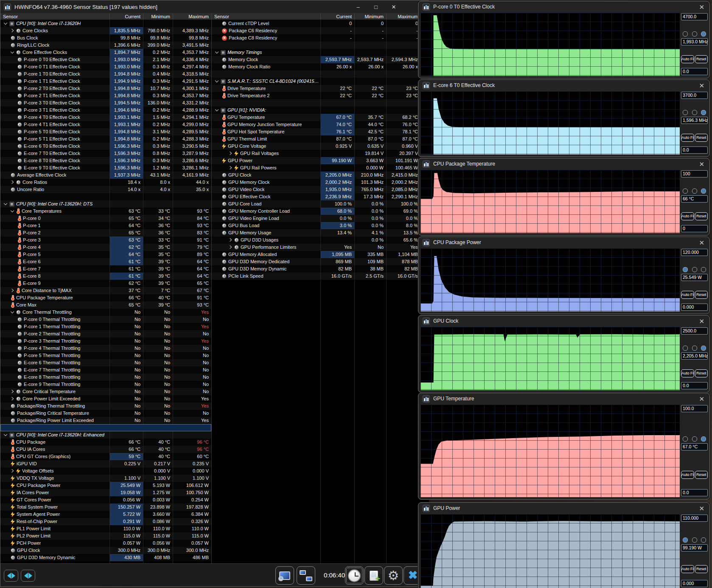 The width and height of the screenshot is (712, 588). What do you see at coordinates (320, 96) in the screenshot?
I see `sensor-row: Drive Temperature 222 °C22 °C23 °C` at bounding box center [320, 96].